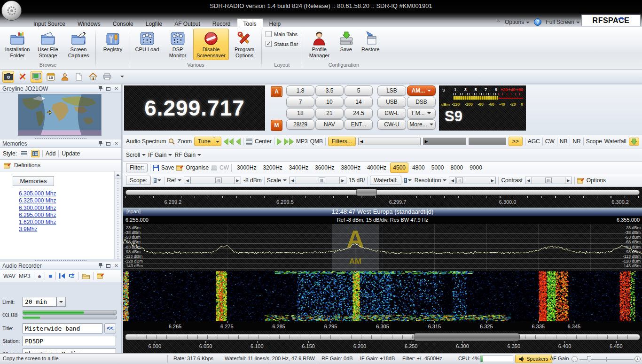 Image resolution: width=642 pixels, height=364 pixels. I want to click on ref-slider: ◀ ▶, so click(212, 180).